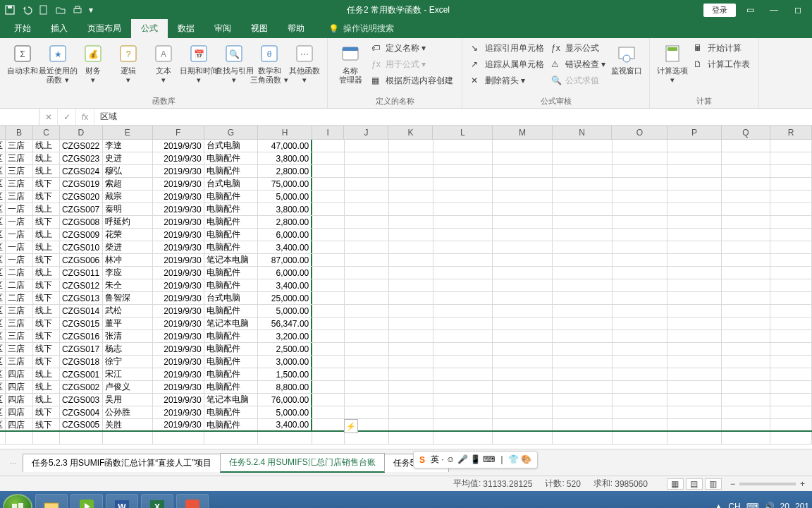 The height and width of the screenshot is (508, 812). Describe the element at coordinates (128, 298) in the screenshot. I see `cell: 鲁智深` at that location.